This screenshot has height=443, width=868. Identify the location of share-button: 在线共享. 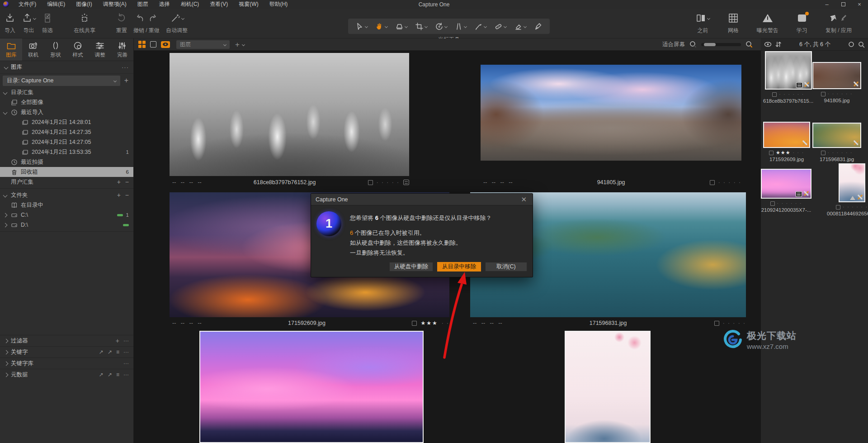
(85, 23).